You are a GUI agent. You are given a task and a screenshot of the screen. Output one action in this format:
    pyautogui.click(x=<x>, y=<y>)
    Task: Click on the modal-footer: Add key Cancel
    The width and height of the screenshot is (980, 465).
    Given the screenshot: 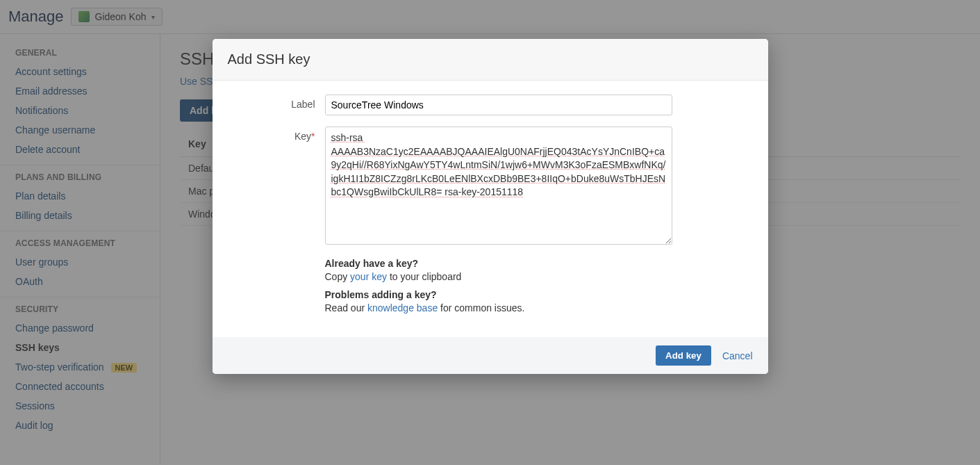 What is the action you would take?
    pyautogui.click(x=490, y=356)
    